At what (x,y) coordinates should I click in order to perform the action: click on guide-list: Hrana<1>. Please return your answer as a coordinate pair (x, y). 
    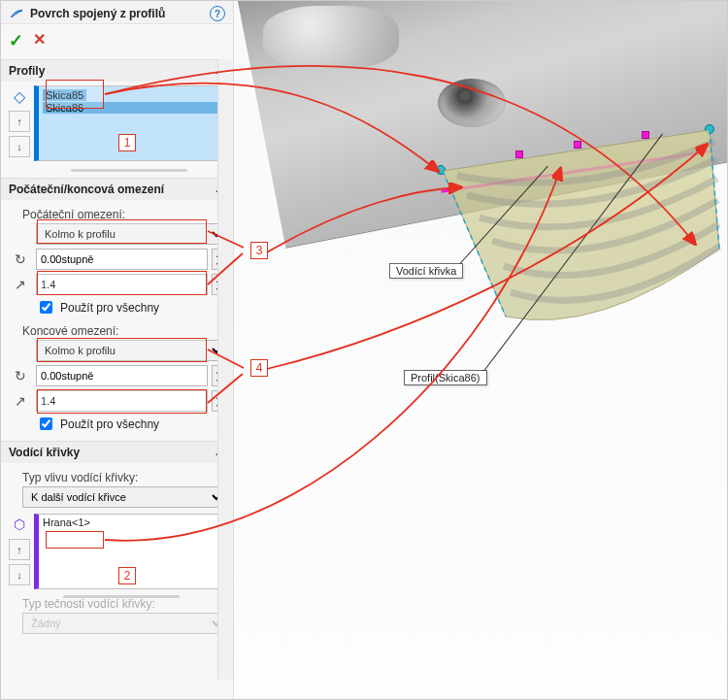
    Looking at the image, I should click on (130, 551).